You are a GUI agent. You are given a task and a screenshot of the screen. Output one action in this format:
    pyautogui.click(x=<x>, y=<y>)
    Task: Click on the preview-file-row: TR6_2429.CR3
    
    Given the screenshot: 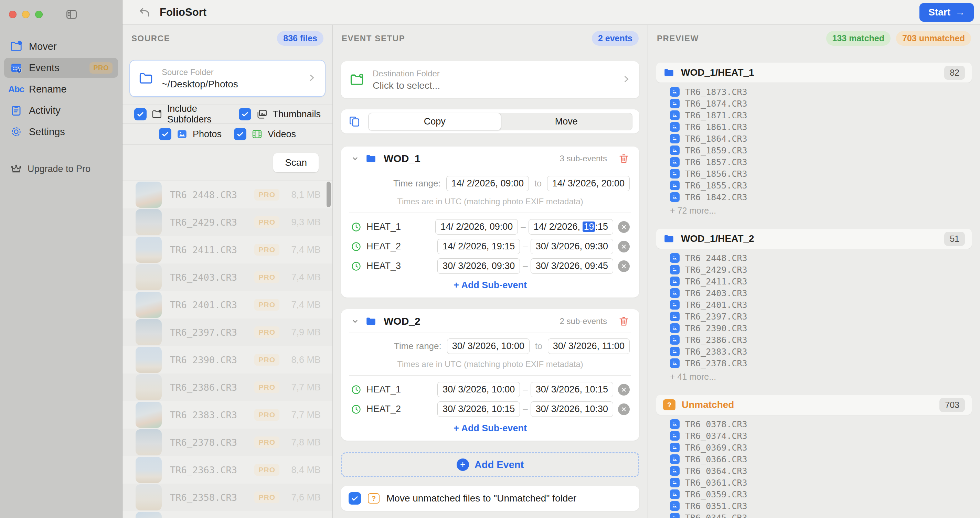 What is the action you would take?
    pyautogui.click(x=814, y=270)
    